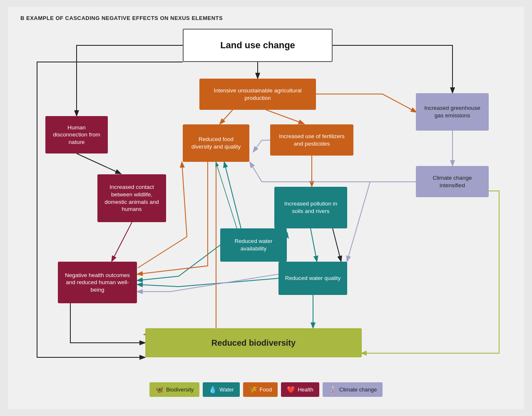 This screenshot has height=416, width=532. What do you see at coordinates (312, 140) in the screenshot?
I see `box-increased-fertilizers: Increased use of fertilizers and pestici…` at bounding box center [312, 140].